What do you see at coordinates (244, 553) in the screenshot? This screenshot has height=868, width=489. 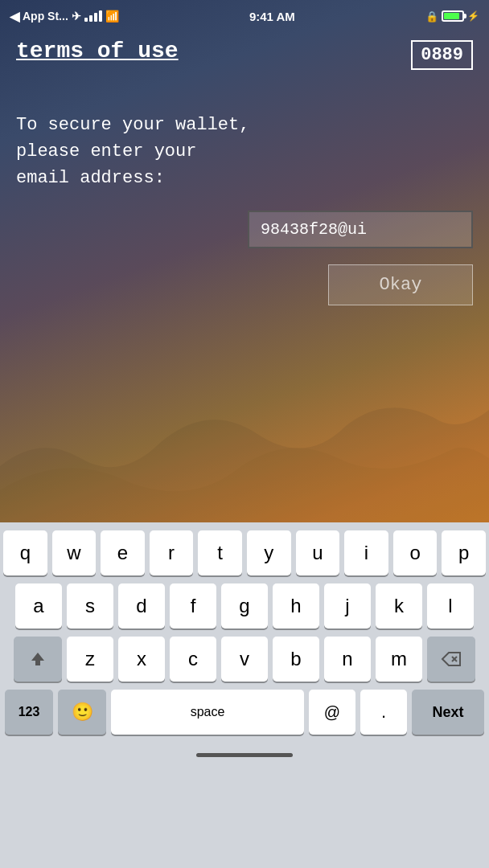 I see `keyboard-row-1: q w e r t y u i o p` at bounding box center [244, 553].